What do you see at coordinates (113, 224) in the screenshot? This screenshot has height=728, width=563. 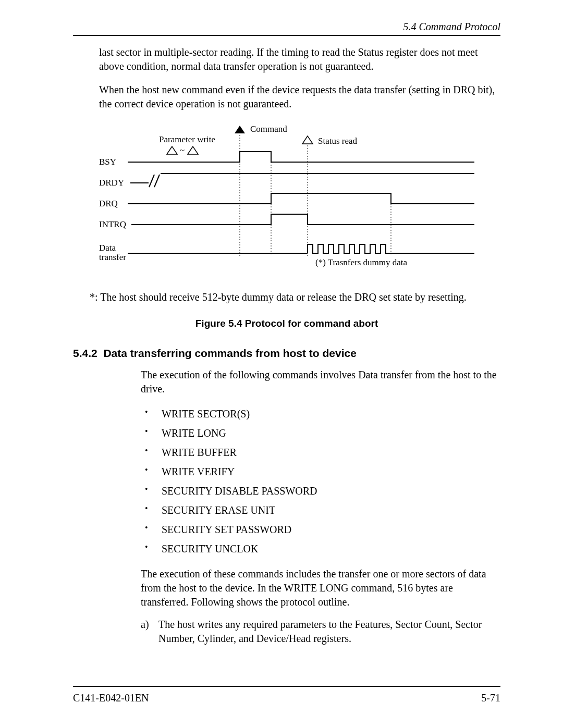 I see `diagram-label-intrq: INTRQ` at bounding box center [113, 224].